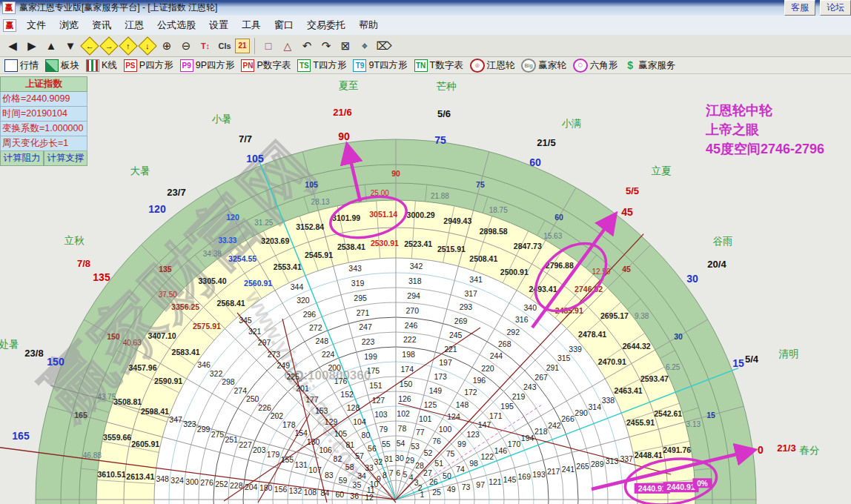 Image resolution: width=851 pixels, height=504 pixels. Describe the element at coordinates (204, 429) in the screenshot. I see `svg-text: 299` at that location.